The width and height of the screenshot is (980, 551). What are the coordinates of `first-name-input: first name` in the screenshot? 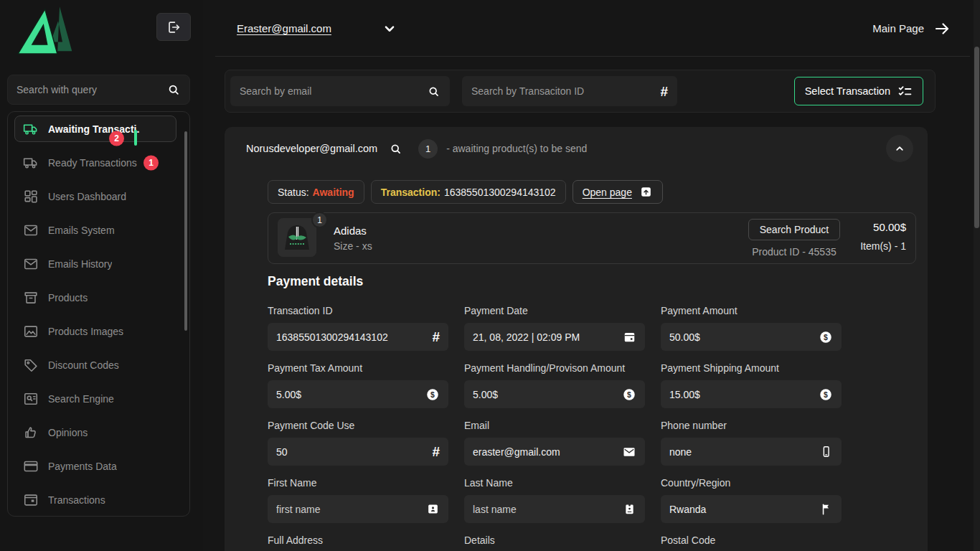 It's located at (358, 509).